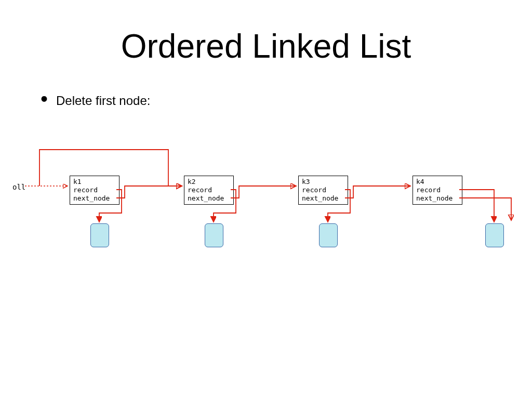 The height and width of the screenshot is (399, 532). I want to click on rec-3-pointer, so click(339, 206).